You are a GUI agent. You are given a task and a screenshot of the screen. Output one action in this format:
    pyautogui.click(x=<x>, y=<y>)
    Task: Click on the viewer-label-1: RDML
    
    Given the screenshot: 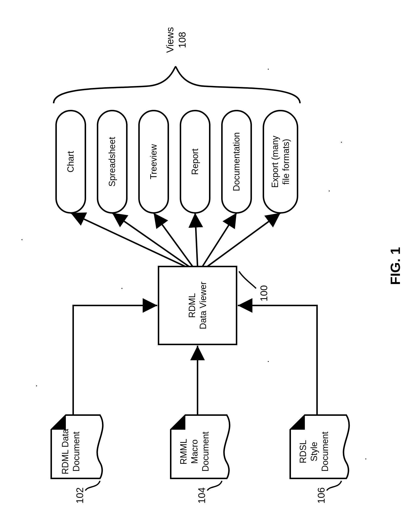 What is the action you would take?
    pyautogui.click(x=192, y=306)
    